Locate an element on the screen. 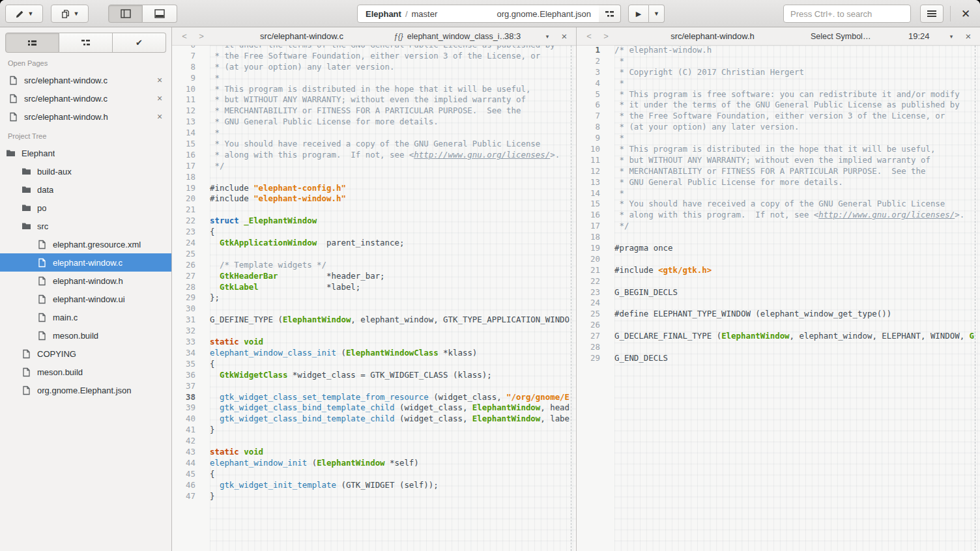 Image resolution: width=980 pixels, height=551 pixels. code-line: 21#include <gtk/gtk.h> is located at coordinates (778, 271).